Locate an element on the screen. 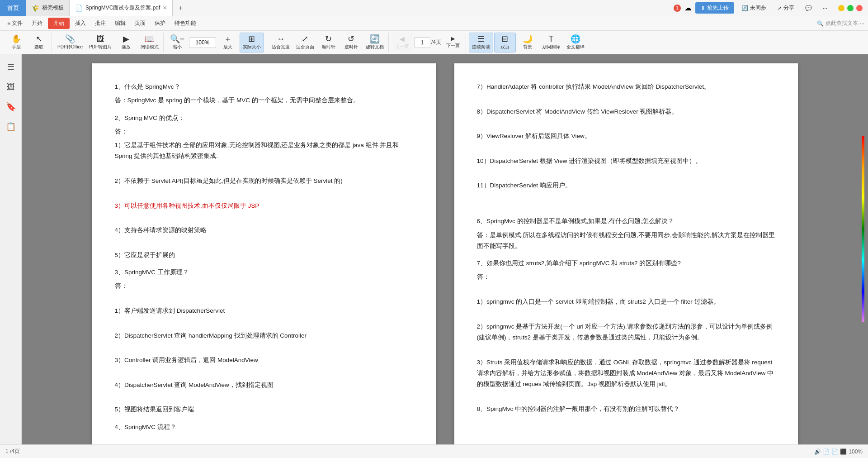 This screenshot has height=458, width=868. page-number-input is located at coordinates (422, 43).